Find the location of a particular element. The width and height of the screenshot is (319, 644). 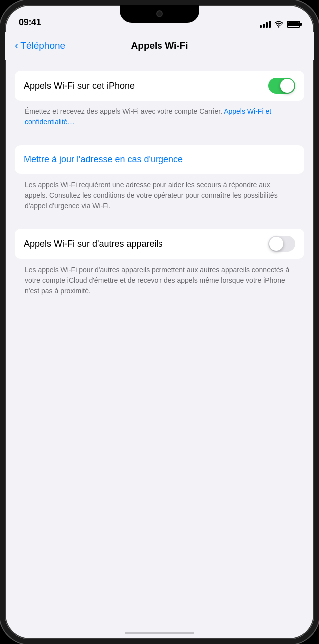

home-indicator is located at coordinates (160, 633).